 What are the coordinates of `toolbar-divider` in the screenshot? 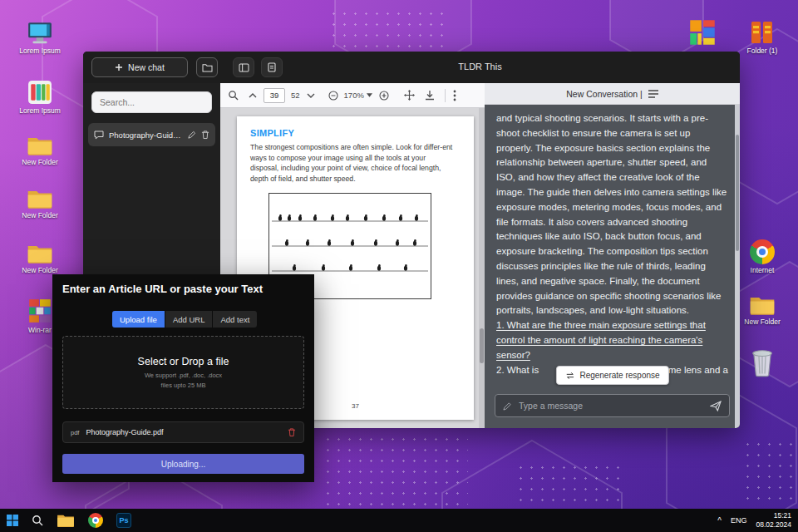 It's located at (446, 96).